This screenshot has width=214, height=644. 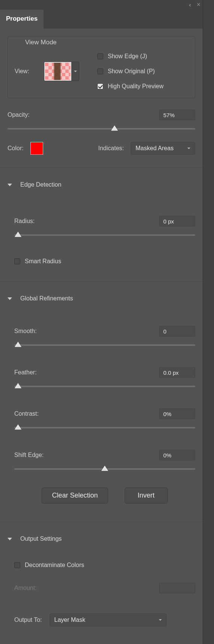 I want to click on feather-label: Feather:, so click(x=26, y=373).